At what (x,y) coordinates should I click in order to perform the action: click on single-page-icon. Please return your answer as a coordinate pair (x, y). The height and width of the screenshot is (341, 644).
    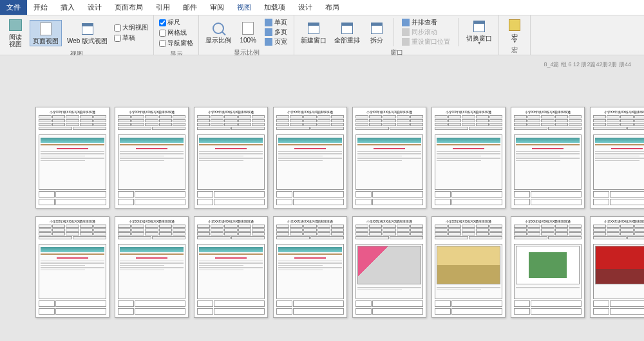
    Looking at the image, I should click on (269, 23).